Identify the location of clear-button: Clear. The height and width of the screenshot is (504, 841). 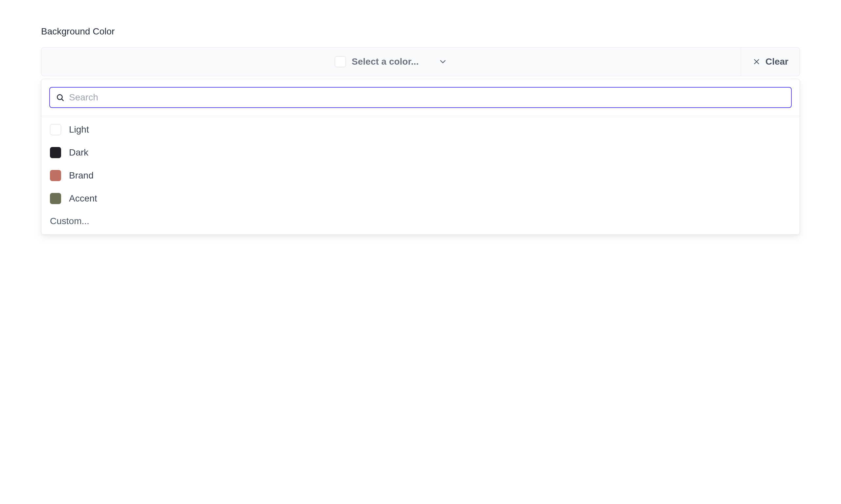
(770, 62).